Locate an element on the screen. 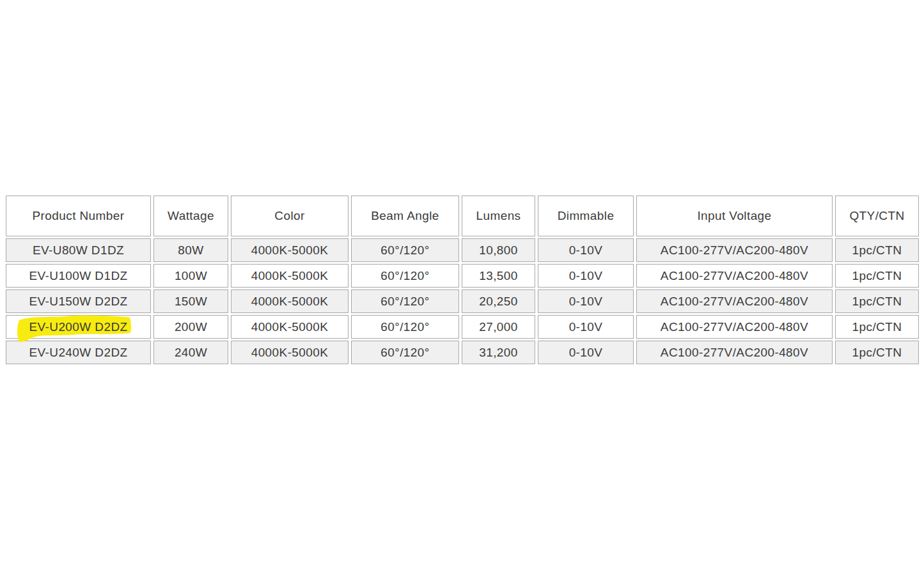  table-row: EV-U150W D2DZ 150W 4000K-5000K 60°/120° … is located at coordinates (462, 302).